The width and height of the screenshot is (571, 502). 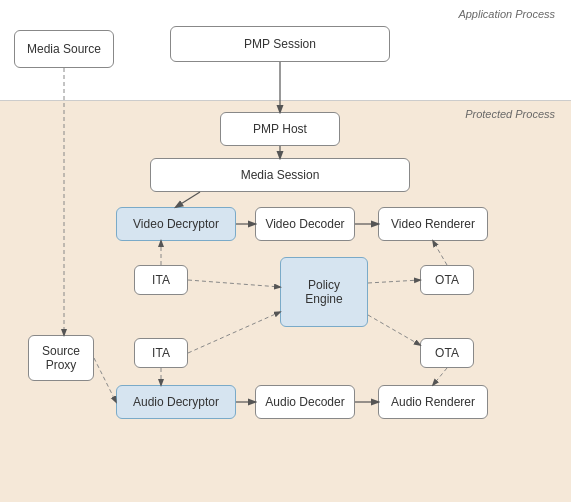 What do you see at coordinates (510, 114) in the screenshot?
I see `protected-process-label: Protected Process` at bounding box center [510, 114].